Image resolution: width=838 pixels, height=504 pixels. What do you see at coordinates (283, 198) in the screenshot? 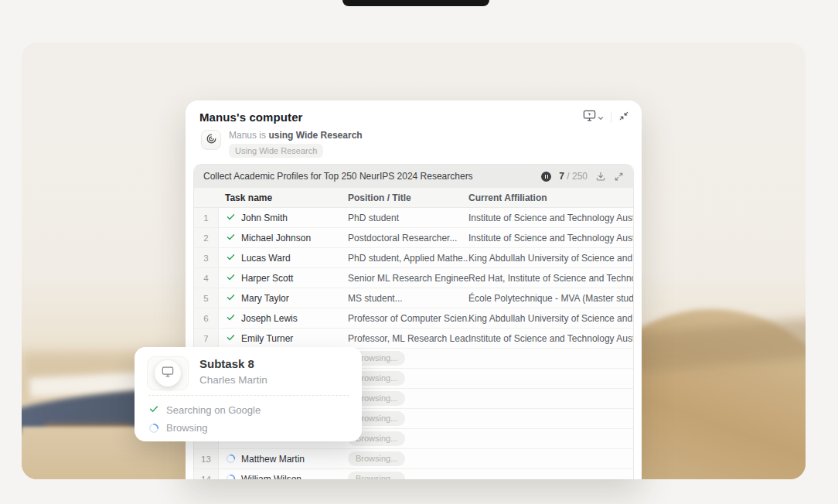
I see `column-task-name: Task name` at bounding box center [283, 198].